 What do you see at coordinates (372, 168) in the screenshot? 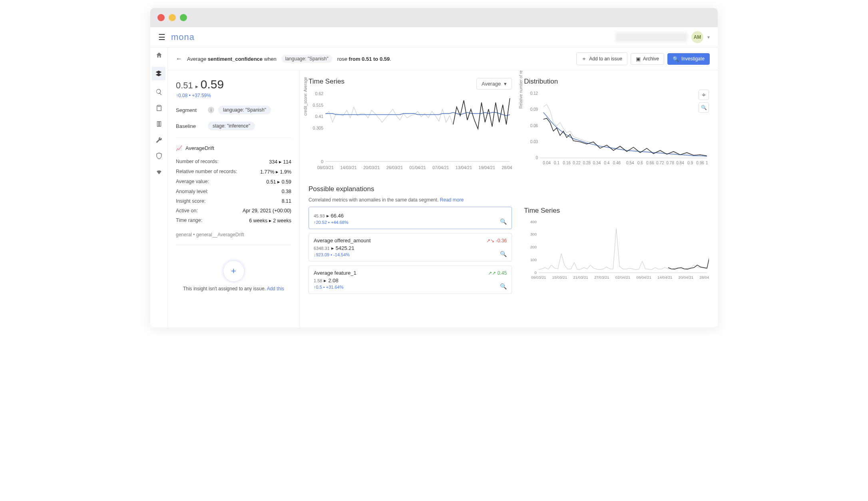
I see `svg-text: 20/03/21` at bounding box center [372, 168].